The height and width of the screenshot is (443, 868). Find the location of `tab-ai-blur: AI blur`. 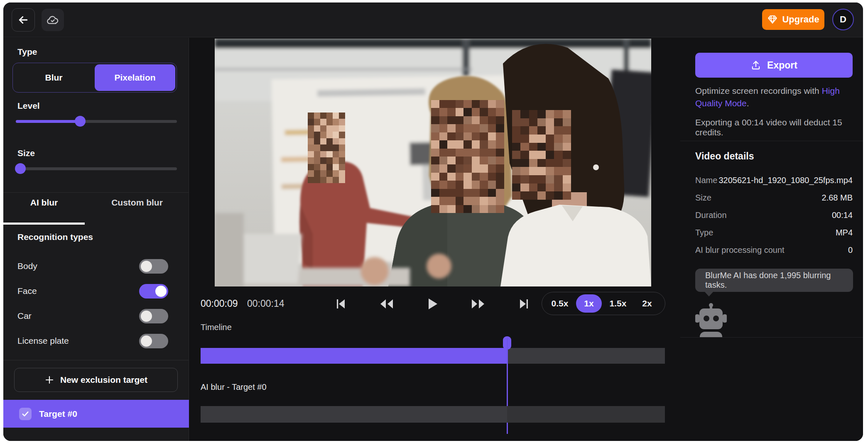

tab-ai-blur: AI blur is located at coordinates (44, 203).